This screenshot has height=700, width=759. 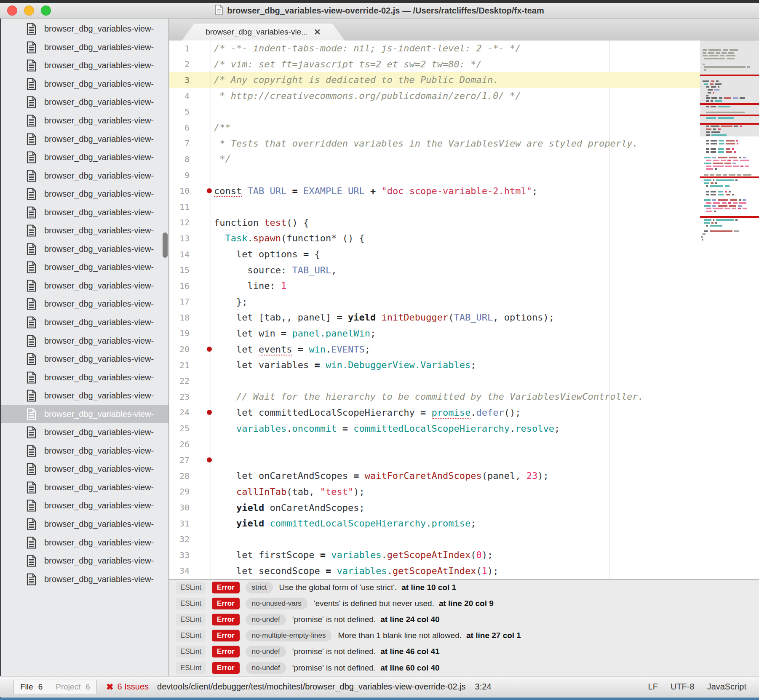 I want to click on line-number: 3, so click(x=179, y=80).